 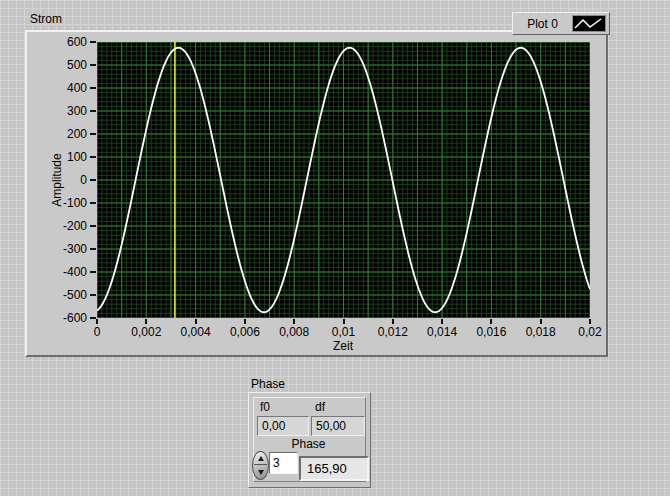 What do you see at coordinates (343, 346) in the screenshot?
I see `x-axis-label: Zeit` at bounding box center [343, 346].